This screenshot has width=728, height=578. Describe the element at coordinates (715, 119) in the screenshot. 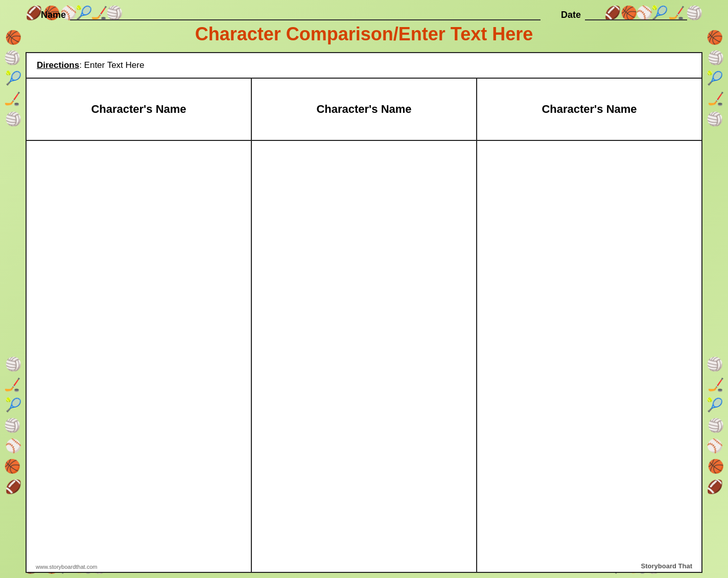

I see `deco-right-5: 🏐` at that location.